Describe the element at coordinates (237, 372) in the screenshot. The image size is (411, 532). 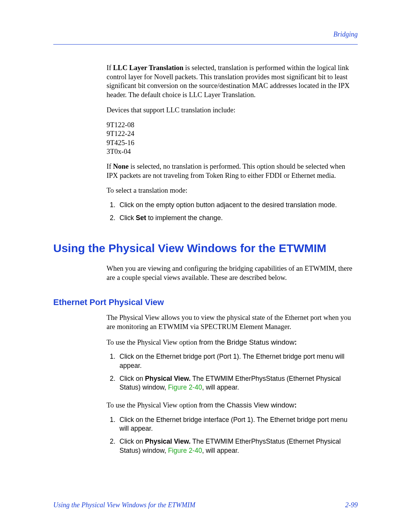
I see `steps-bridge-status: Click on the Ethernet bridge port (Port …` at that location.